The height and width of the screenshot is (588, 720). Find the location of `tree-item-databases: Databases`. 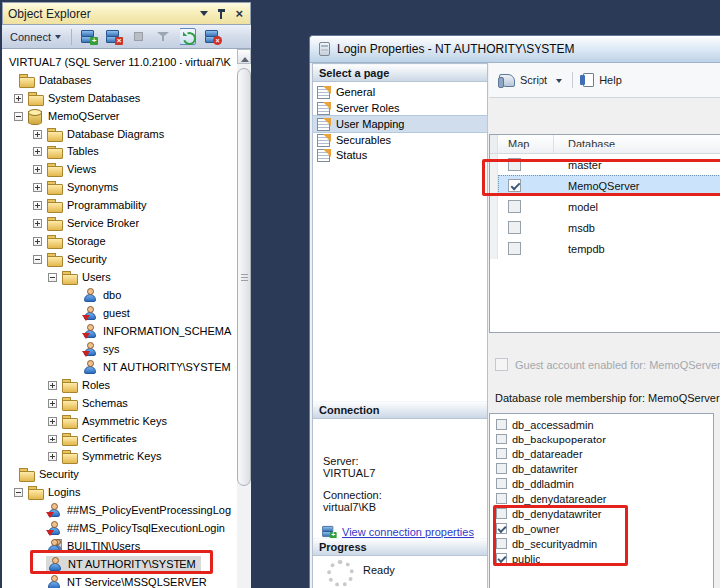

tree-item-databases: Databases is located at coordinates (120, 80).